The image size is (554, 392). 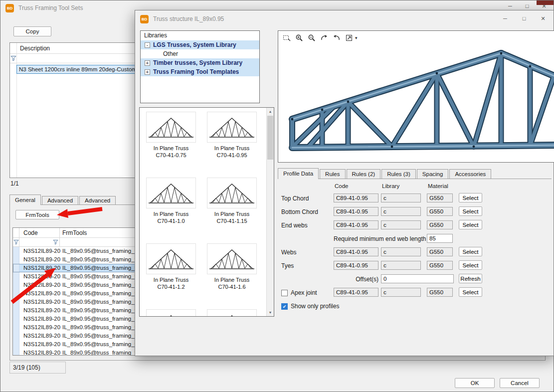 What do you see at coordinates (32, 31) in the screenshot?
I see `copy-button: Copy` at bounding box center [32, 31].